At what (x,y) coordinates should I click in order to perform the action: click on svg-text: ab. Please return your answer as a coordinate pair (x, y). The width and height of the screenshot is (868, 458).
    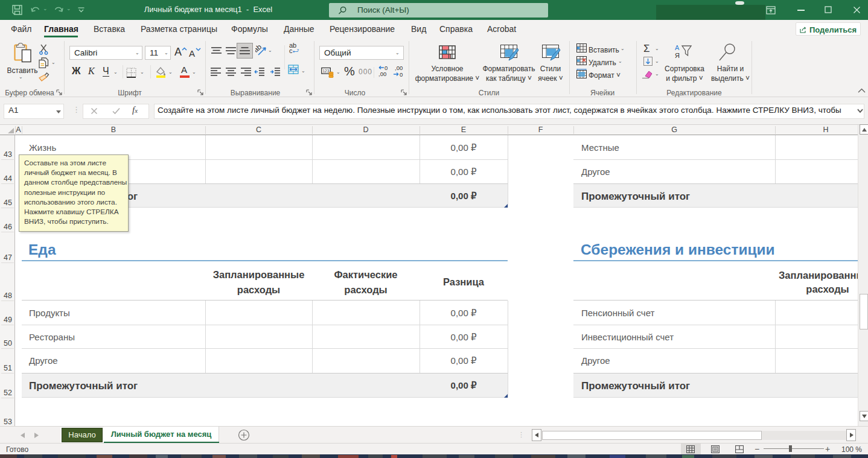
    Looking at the image, I should click on (260, 49).